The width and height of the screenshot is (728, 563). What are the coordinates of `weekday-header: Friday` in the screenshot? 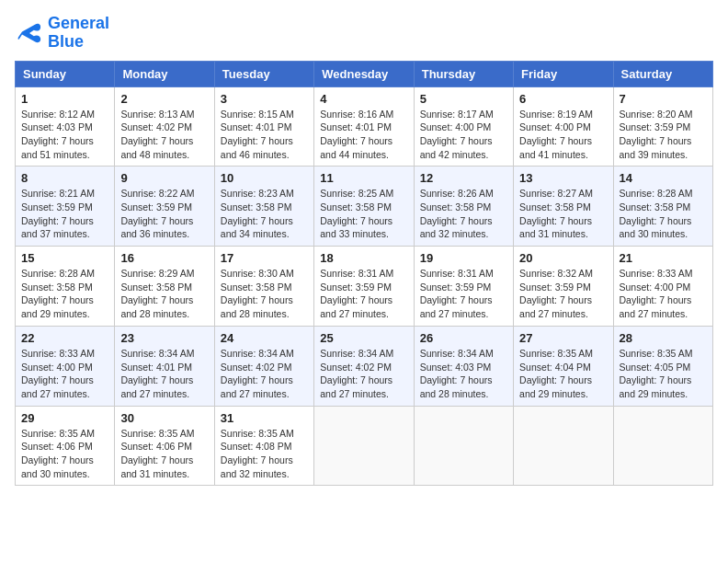 It's located at (563, 74).